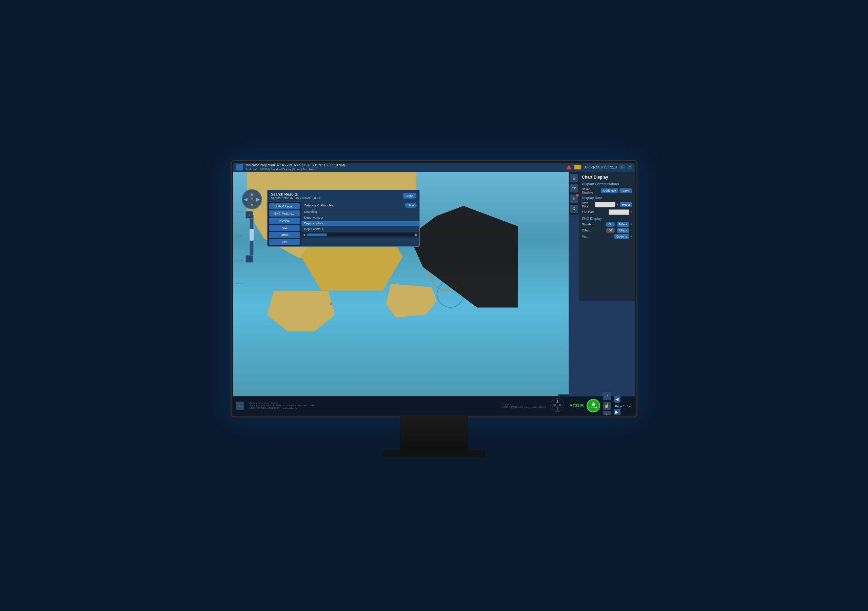  I want to click on monitor-stand, so click(434, 437).